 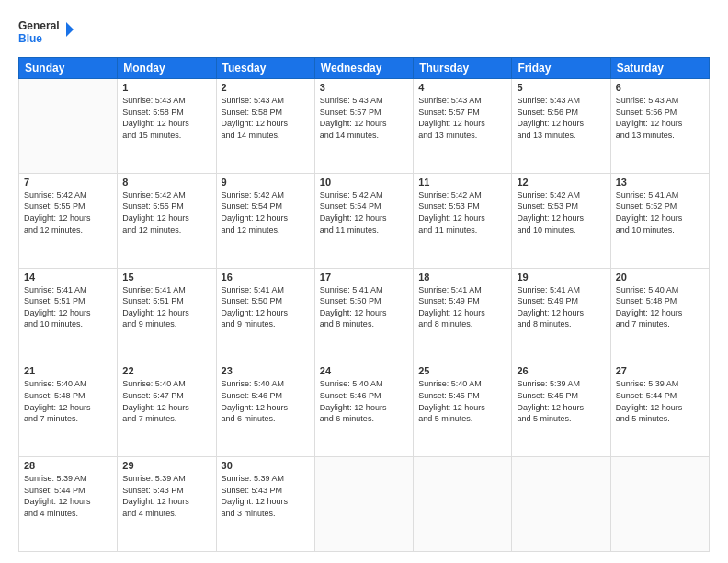 I want to click on day-number: 8, so click(x=166, y=182).